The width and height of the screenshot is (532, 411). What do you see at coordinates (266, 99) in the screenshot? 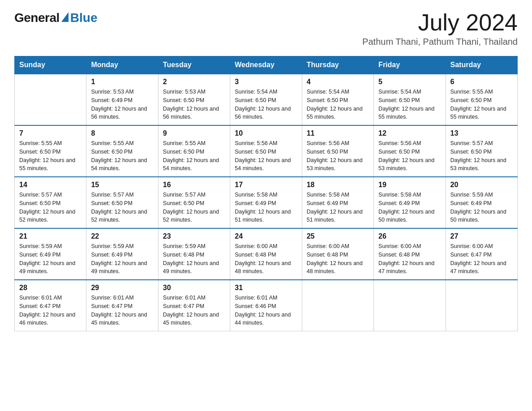
I see `week-row-1: 1Sunrise: 5:53 AMSunset: 6:49 PMDaylight…` at bounding box center [266, 99].